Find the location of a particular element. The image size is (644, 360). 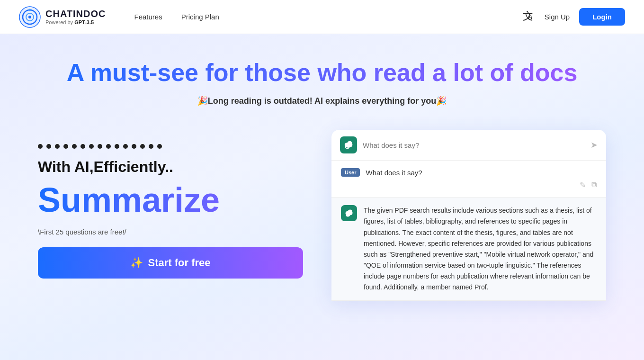

chatgpt-icon is located at coordinates (349, 145).